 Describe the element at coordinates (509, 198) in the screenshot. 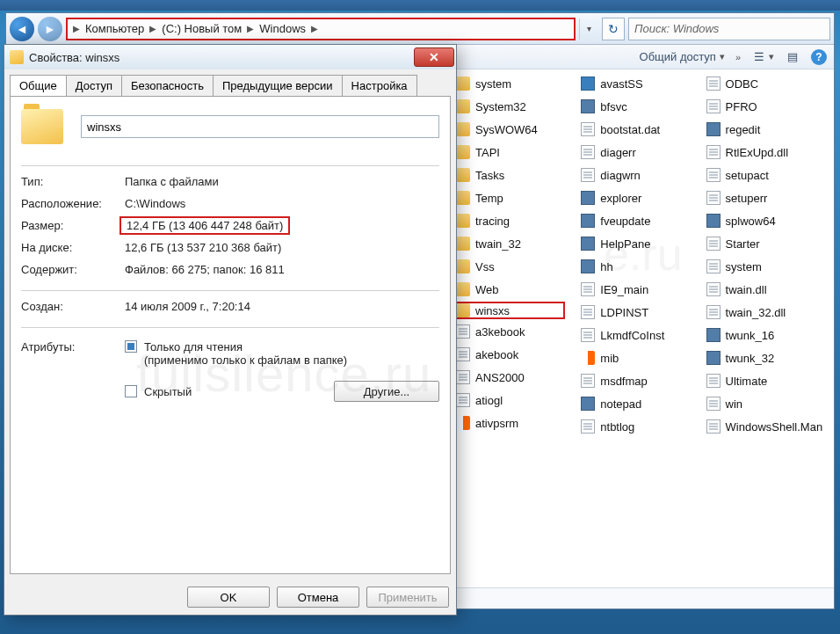

I see `file-item: Temp` at that location.